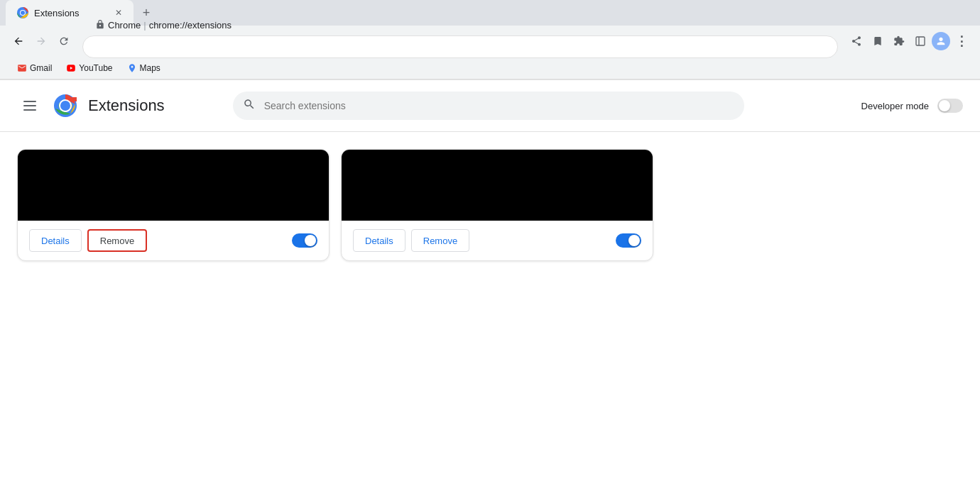 This screenshot has width=980, height=486. I want to click on nav-bar: Chrome | chrome://extensions, so click(490, 41).